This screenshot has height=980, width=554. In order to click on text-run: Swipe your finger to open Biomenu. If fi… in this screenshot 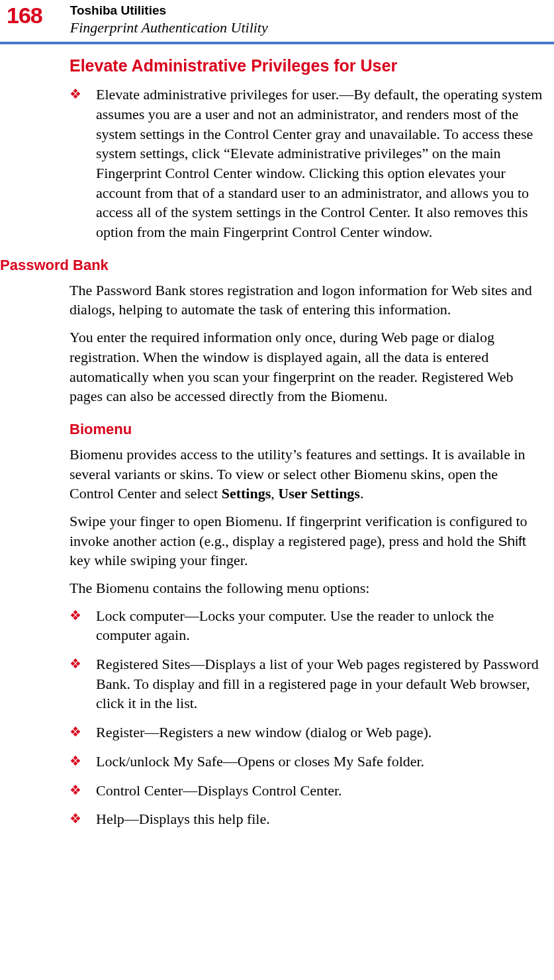, I will do `click(299, 531)`.